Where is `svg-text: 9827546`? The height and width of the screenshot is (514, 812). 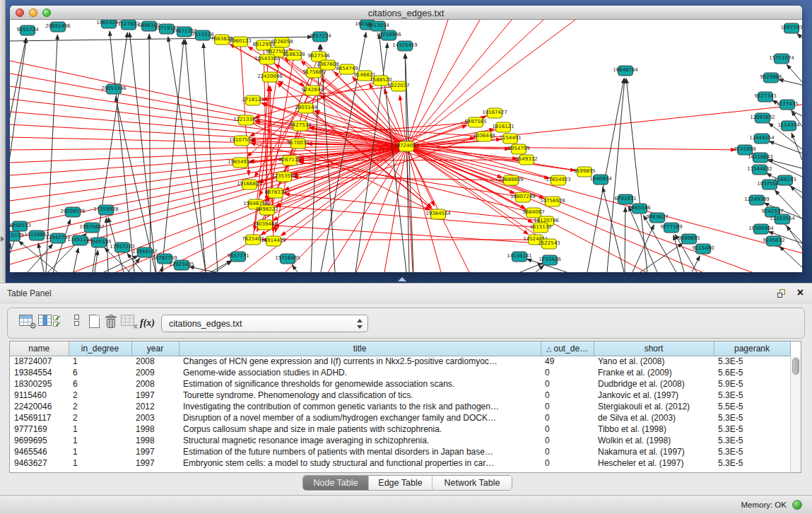 svg-text: 9827546 is located at coordinates (319, 56).